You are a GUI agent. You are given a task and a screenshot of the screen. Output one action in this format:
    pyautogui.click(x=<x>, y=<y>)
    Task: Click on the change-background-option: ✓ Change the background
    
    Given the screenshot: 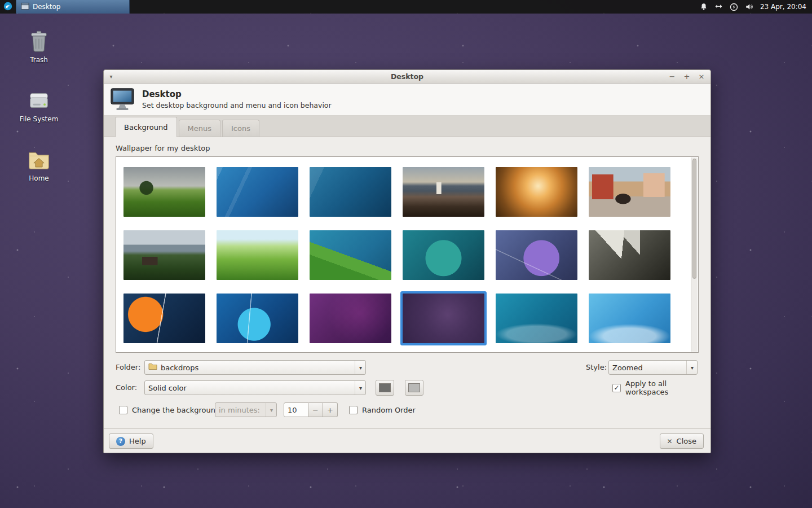 What is the action you would take?
    pyautogui.click(x=169, y=410)
    